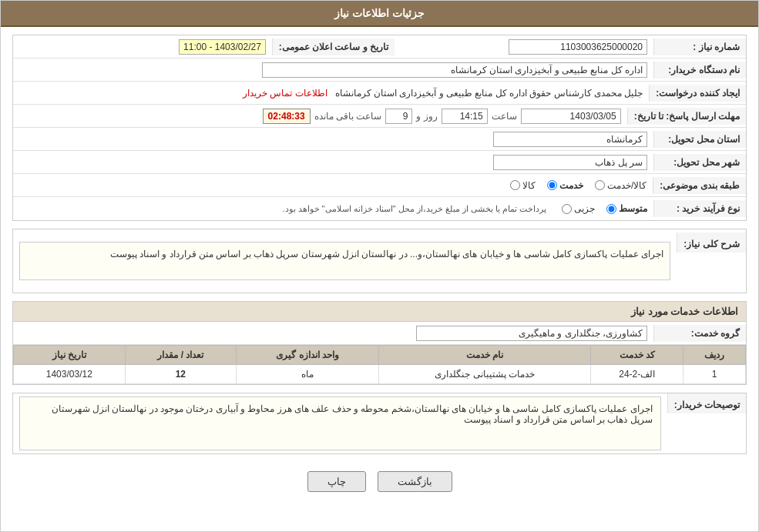 The width and height of the screenshot is (759, 532). What do you see at coordinates (379, 261) in the screenshot?
I see `description-row: شرح کلی نیاز: اجرای عملیات پاکسازی کامل …` at bounding box center [379, 261].